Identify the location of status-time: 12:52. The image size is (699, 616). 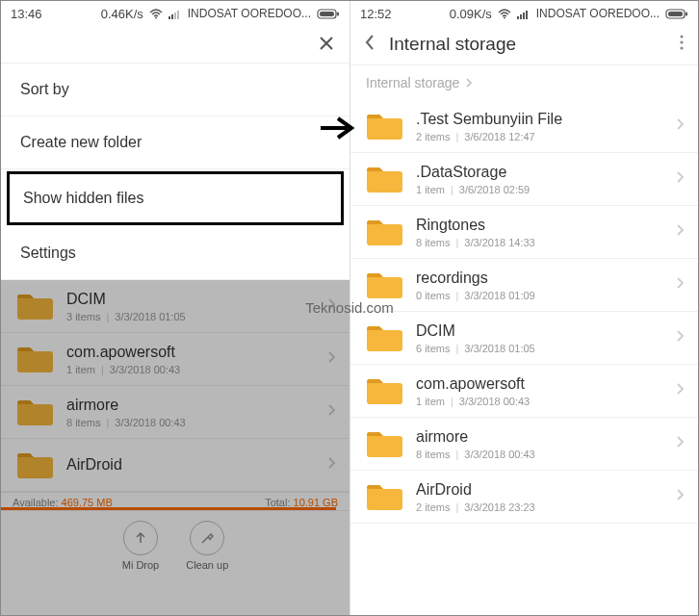
(375, 13).